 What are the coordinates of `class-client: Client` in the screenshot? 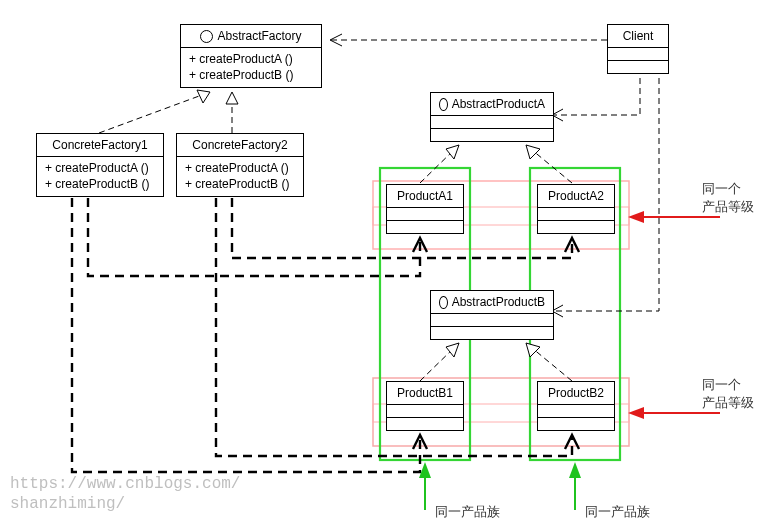 It's located at (638, 49).